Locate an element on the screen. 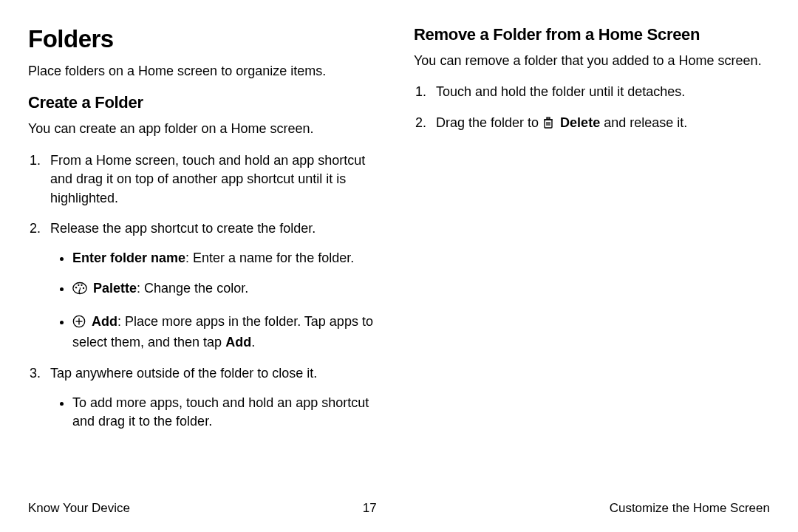 The width and height of the screenshot is (798, 532). list-item: To add more apps, touch and hold an app … is located at coordinates (228, 412).